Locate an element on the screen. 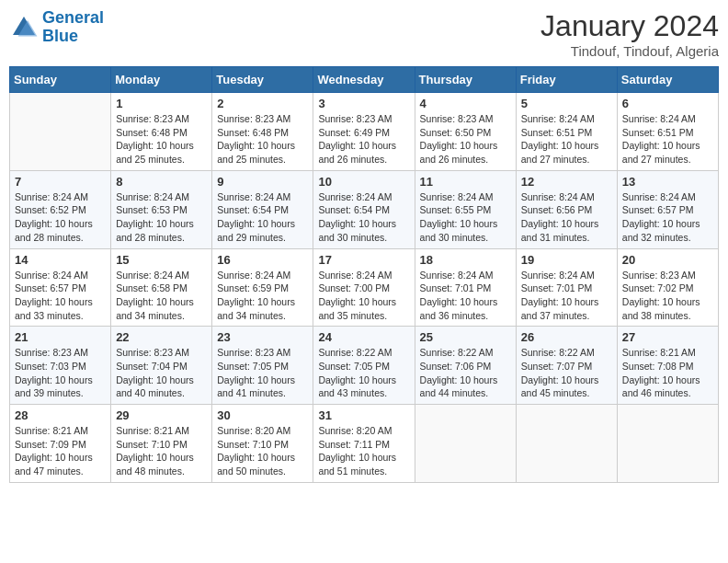 This screenshot has height=563, width=728. logo-icon is located at coordinates (24, 28).